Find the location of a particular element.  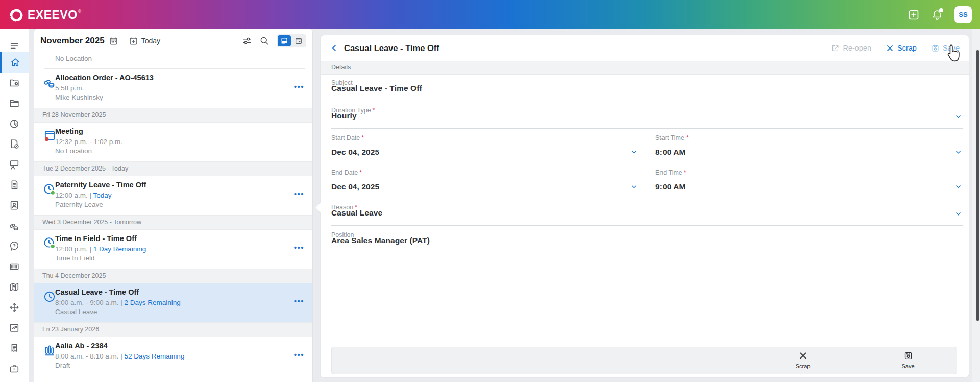

item-subtitle: Paternity Leave is located at coordinates (79, 204).